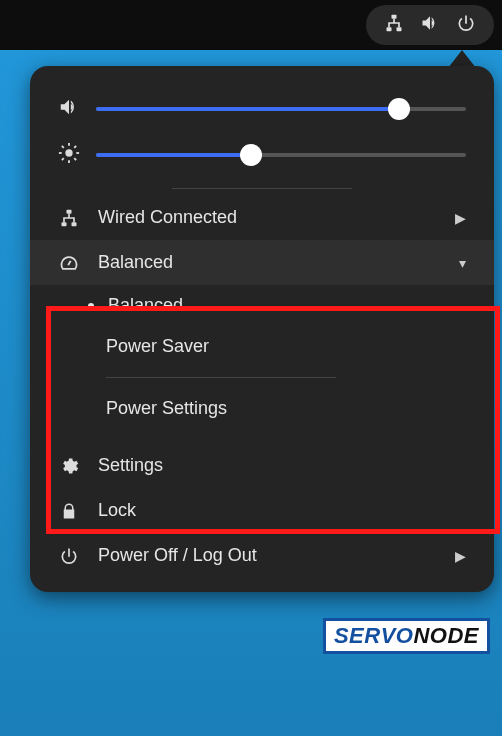  What do you see at coordinates (262, 556) in the screenshot?
I see `power-off-item: Power Off / Log Out ▶` at bounding box center [262, 556].